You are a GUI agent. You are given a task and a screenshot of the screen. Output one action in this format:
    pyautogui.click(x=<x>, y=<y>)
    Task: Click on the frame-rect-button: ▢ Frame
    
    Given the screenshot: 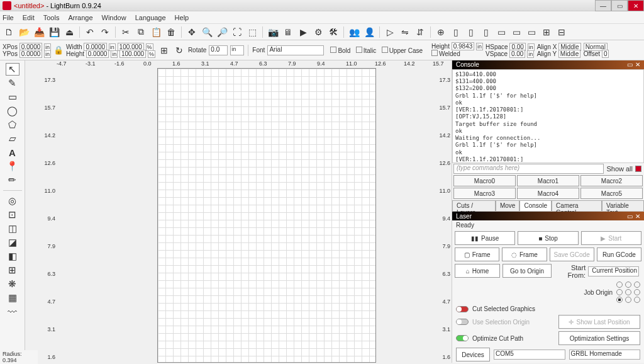 What is the action you would take?
    pyautogui.click(x=477, y=254)
    